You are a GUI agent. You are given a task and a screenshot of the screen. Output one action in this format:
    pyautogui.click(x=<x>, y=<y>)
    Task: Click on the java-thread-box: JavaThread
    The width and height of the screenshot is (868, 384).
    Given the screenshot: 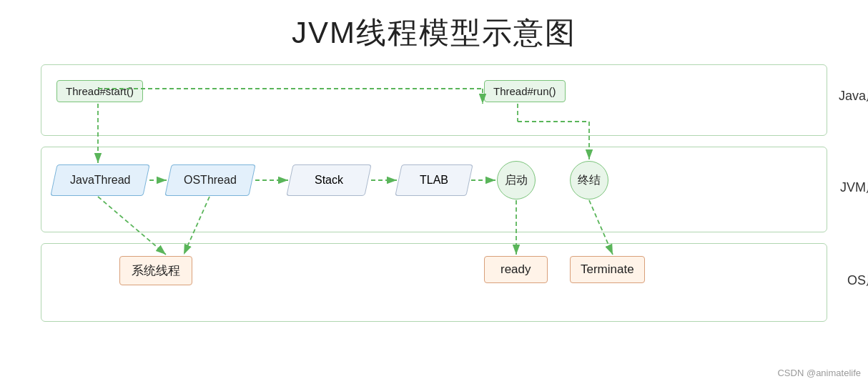 What is the action you would take?
    pyautogui.click(x=100, y=180)
    